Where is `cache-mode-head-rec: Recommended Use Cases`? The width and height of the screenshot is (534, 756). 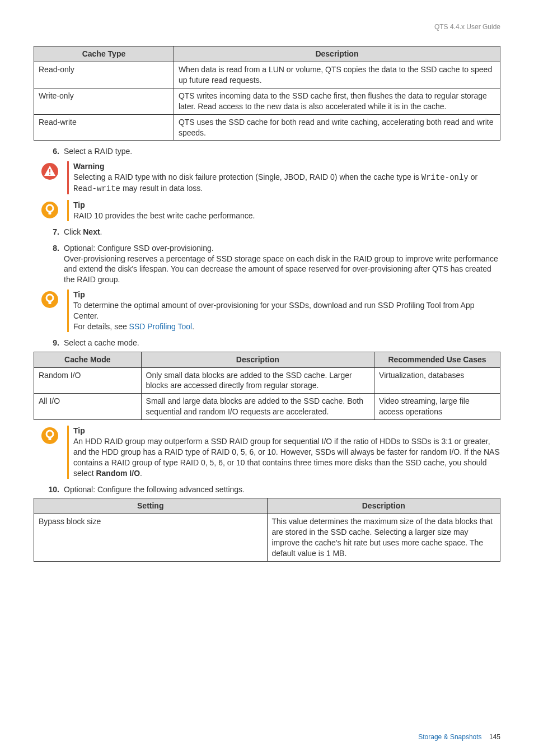 cache-mode-head-rec: Recommended Use Cases is located at coordinates (438, 360).